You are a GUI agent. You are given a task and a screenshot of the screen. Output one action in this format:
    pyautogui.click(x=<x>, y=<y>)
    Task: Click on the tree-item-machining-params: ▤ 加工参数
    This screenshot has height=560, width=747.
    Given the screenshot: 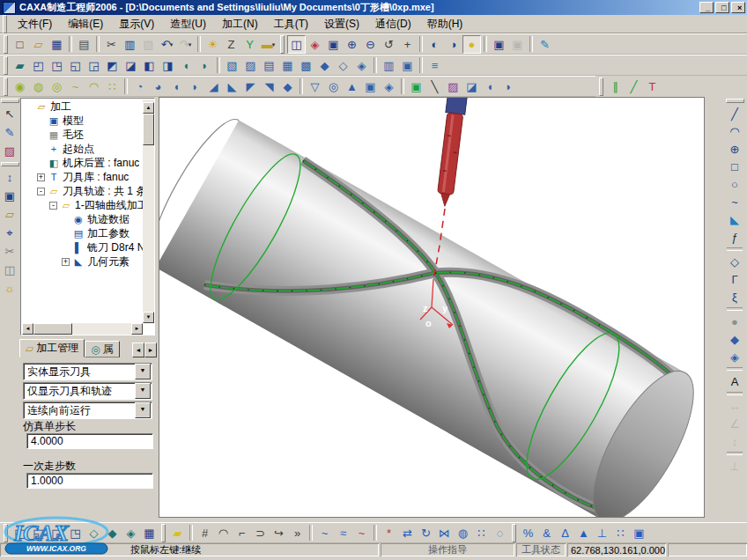 What is the action you would take?
    pyautogui.click(x=83, y=233)
    